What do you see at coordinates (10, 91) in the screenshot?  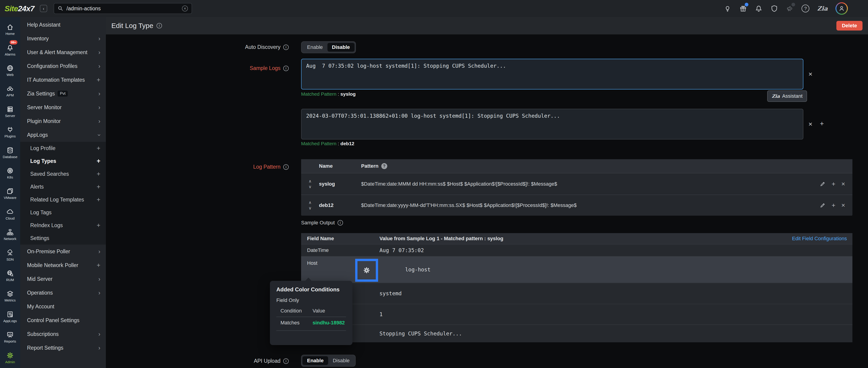 I see `rail-item-apm: APM` at bounding box center [10, 91].